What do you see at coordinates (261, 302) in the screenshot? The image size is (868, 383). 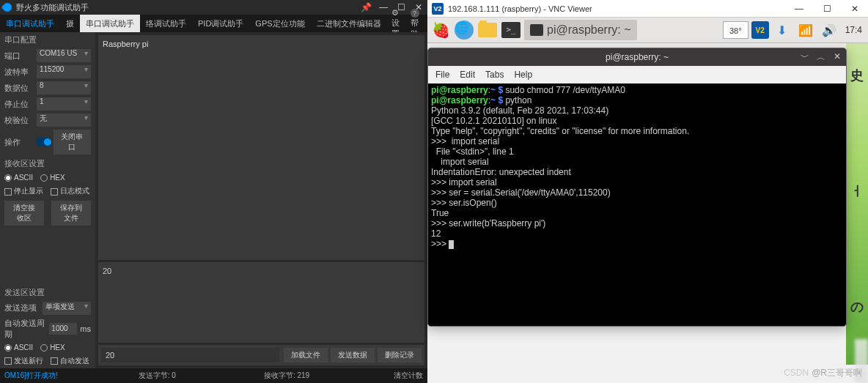 I see `send-history: 20` at bounding box center [261, 302].